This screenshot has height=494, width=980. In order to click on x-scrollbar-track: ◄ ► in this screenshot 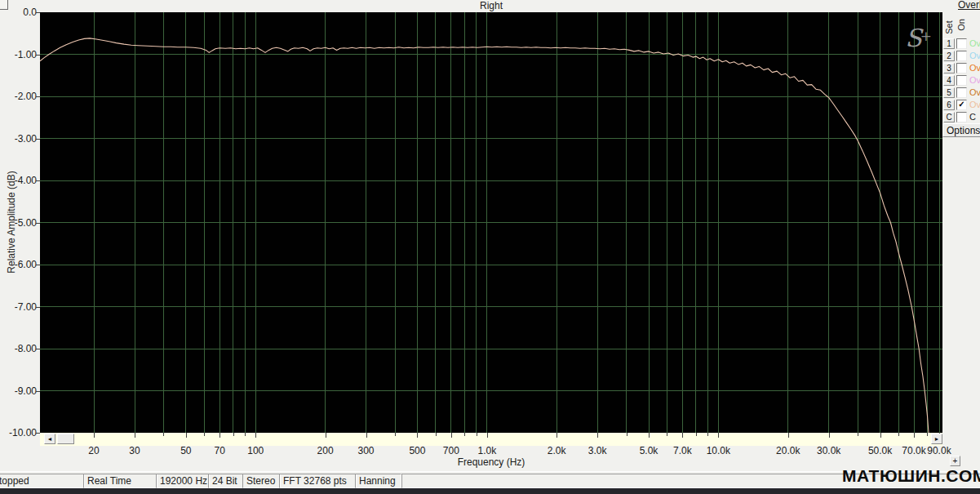, I will do `click(491, 439)`.